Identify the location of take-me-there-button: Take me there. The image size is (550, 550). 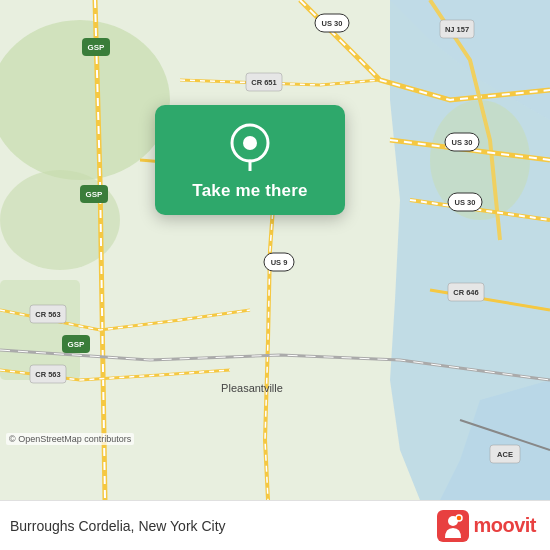
(250, 191).